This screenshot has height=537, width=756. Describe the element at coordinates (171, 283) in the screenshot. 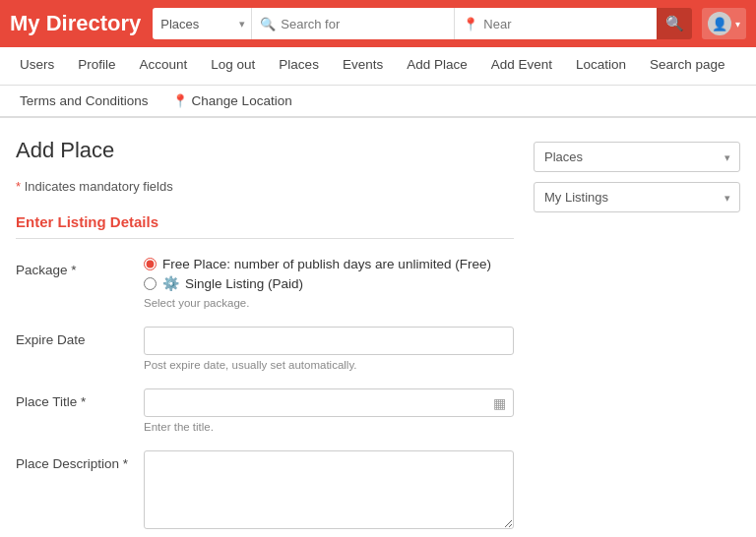

I see `cog-icon: ⚙️` at that location.